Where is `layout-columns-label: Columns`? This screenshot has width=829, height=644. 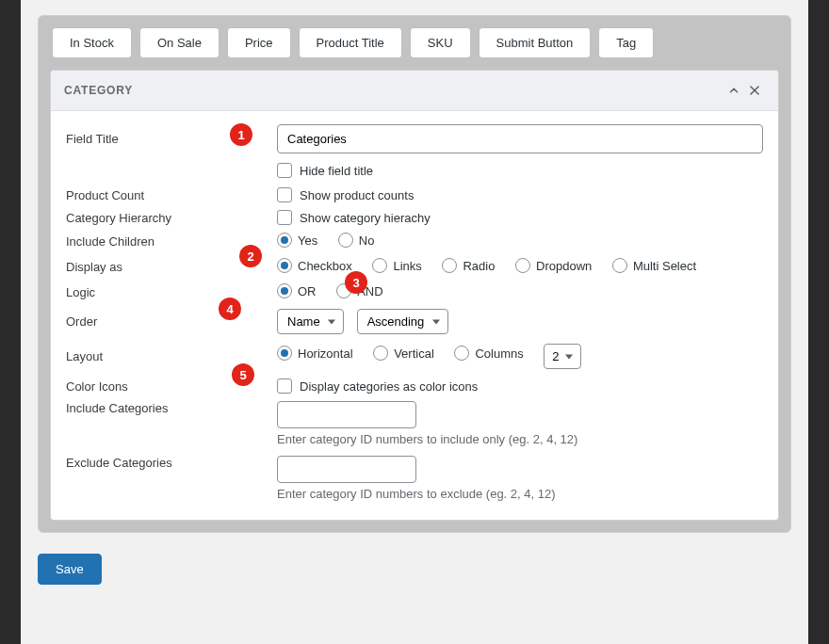 layout-columns-label: Columns is located at coordinates (499, 354).